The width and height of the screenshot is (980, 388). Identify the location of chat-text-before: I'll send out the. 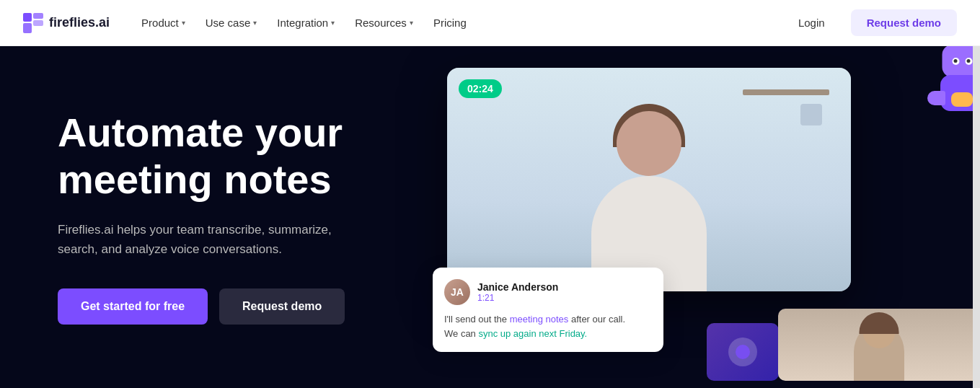
(477, 319).